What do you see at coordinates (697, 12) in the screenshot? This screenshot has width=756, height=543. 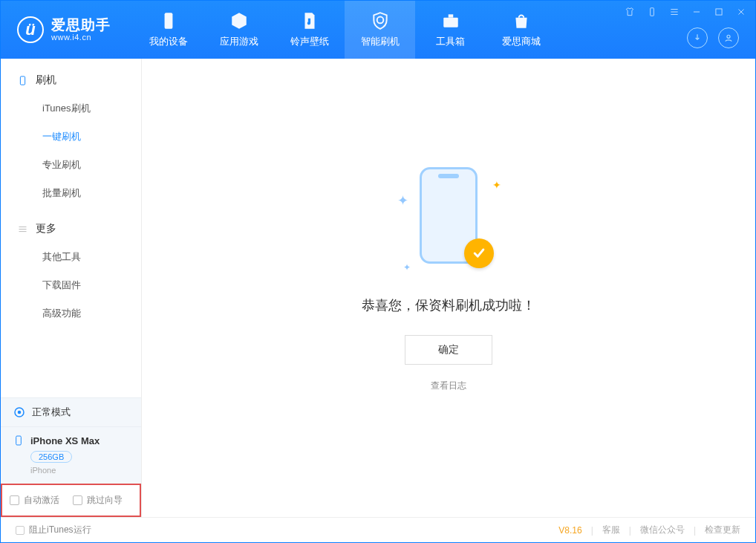 I see `minimize-icon` at bounding box center [697, 12].